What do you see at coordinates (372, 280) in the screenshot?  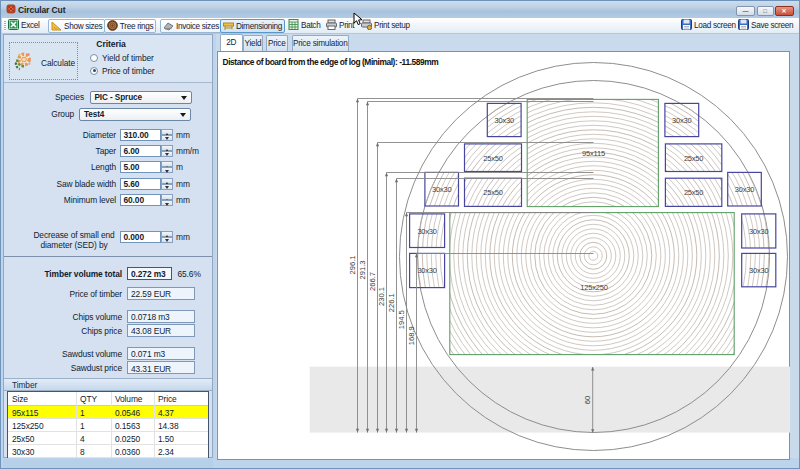 I see `svg-text: 266.7` at bounding box center [372, 280].